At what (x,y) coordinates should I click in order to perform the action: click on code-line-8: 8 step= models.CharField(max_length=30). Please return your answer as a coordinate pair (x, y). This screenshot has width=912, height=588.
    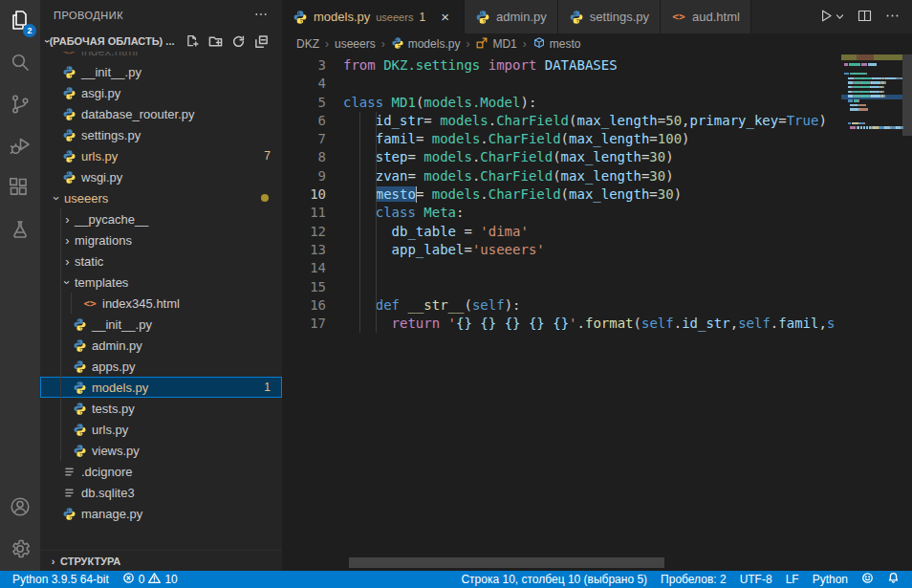
    Looking at the image, I should click on (597, 157).